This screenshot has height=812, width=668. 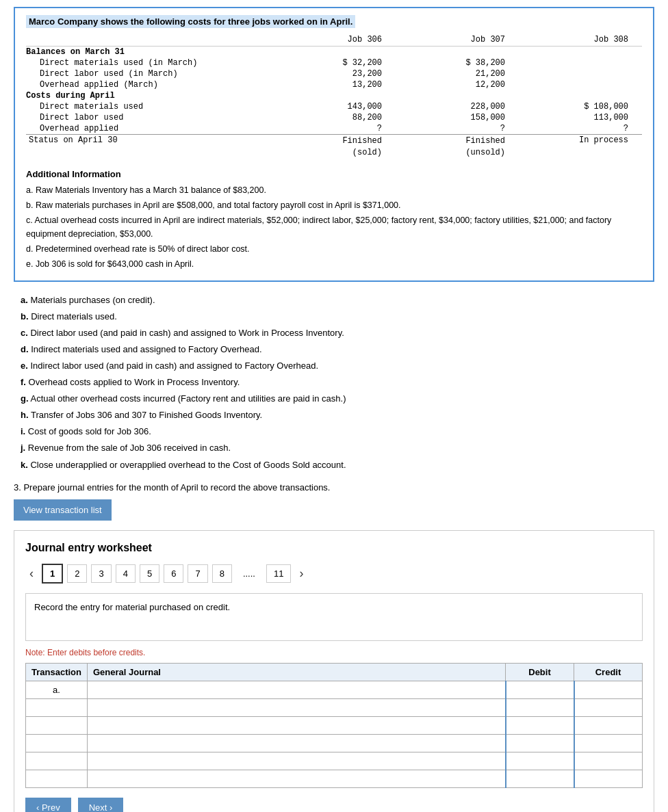 What do you see at coordinates (337, 415) in the screenshot?
I see `task-h: h. Transfer of Jobs 306 and 307 to Finis…` at bounding box center [337, 415].